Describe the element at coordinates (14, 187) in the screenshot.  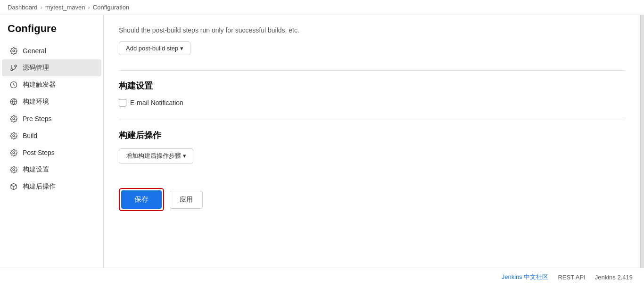
I see `box-icon` at that location.